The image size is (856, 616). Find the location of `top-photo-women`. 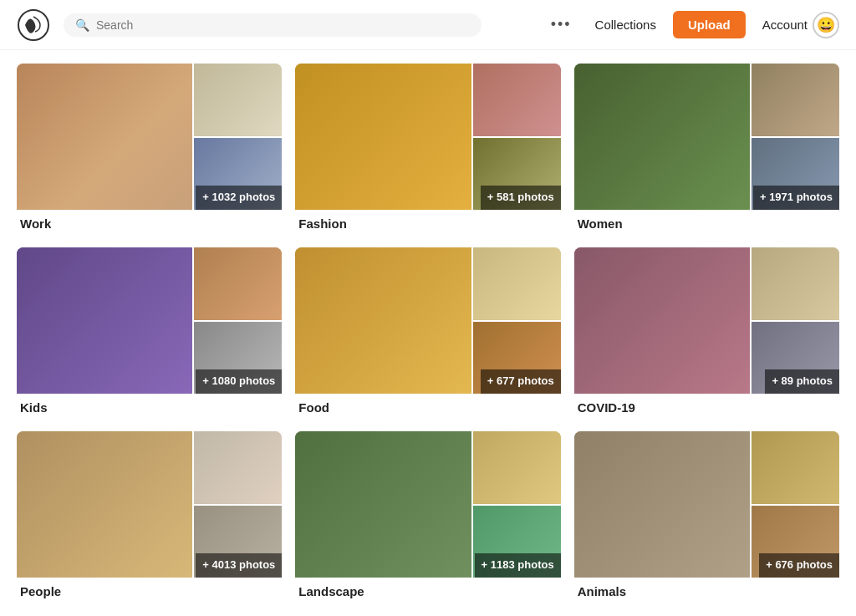

top-photo-women is located at coordinates (796, 100).